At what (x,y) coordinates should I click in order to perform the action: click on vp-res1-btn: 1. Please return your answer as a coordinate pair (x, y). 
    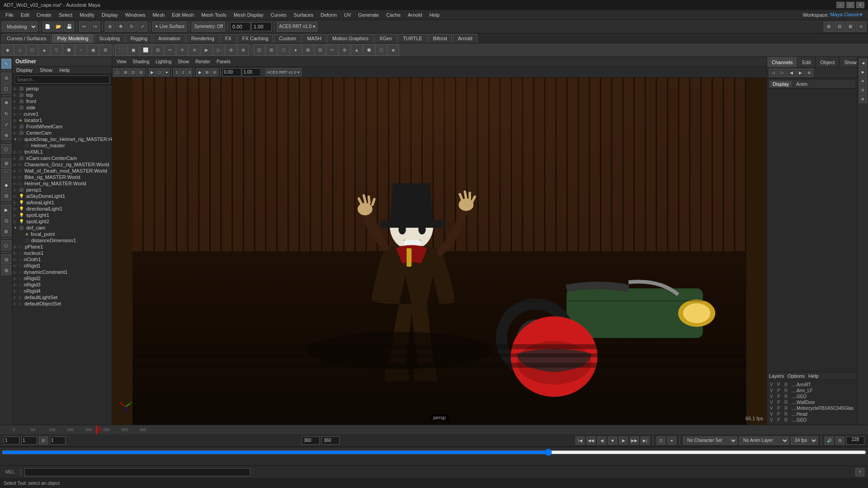
    Looking at the image, I should click on (176, 72).